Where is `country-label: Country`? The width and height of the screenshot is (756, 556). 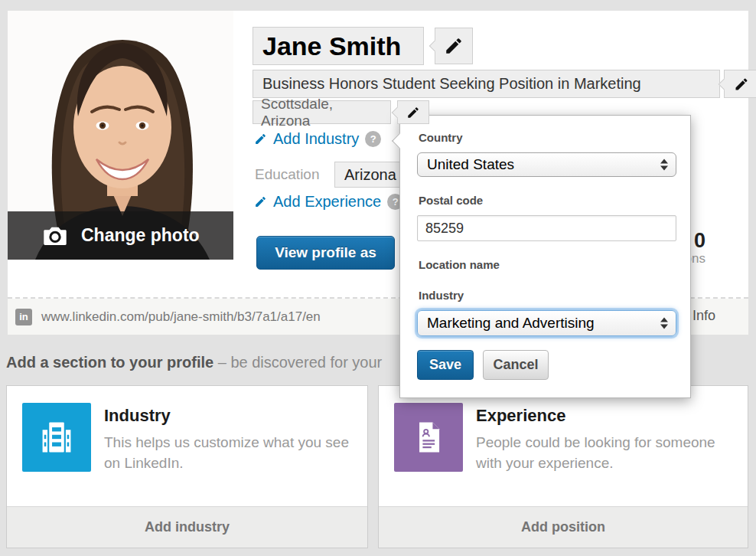
country-label: Country is located at coordinates (441, 138).